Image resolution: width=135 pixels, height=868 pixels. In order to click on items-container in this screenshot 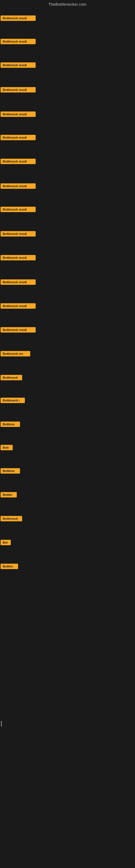, I will do `click(68, 10)`.